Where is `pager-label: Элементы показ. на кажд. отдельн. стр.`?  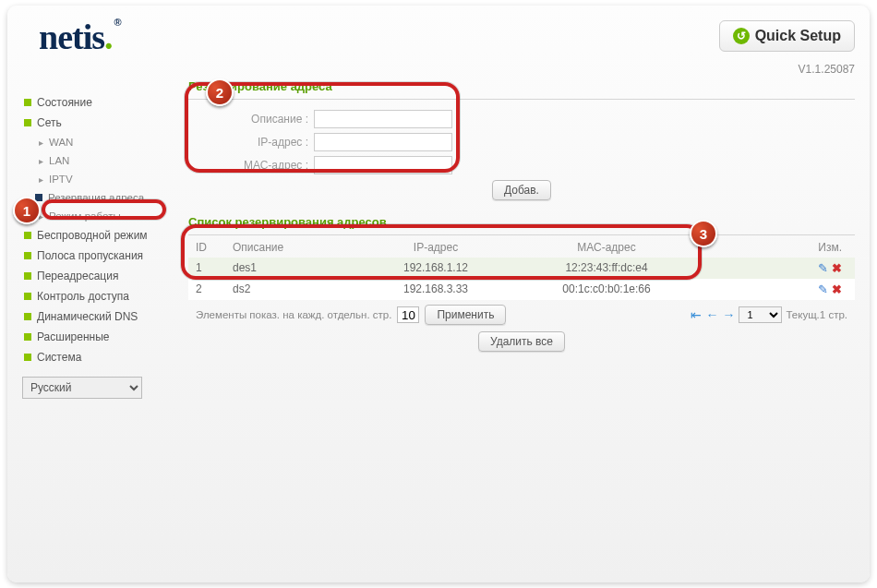
pager-label: Элементы показ. на кажд. отдельн. стр. is located at coordinates (294, 315).